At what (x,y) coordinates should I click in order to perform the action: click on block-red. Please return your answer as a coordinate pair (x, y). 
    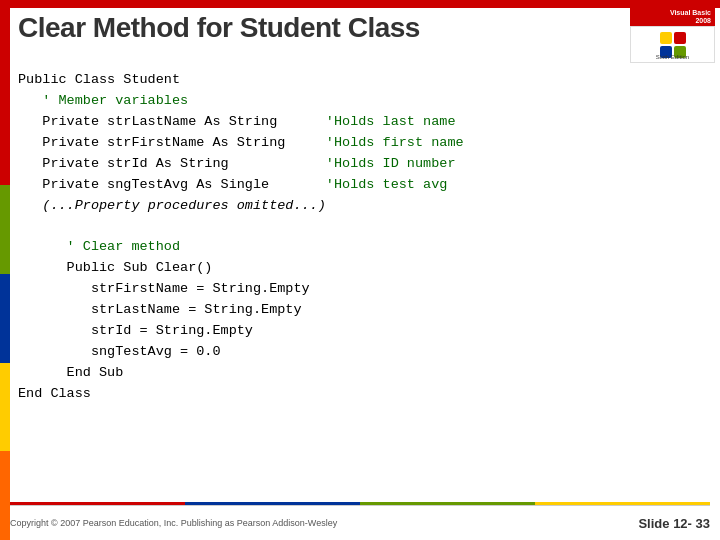
    Looking at the image, I should click on (680, 38).